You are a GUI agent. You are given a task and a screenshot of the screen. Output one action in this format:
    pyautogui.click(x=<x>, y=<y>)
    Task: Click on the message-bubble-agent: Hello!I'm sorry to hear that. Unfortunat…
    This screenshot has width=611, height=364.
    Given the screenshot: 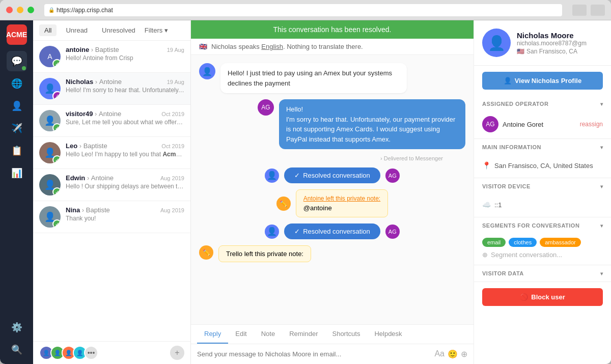 What is the action you would take?
    pyautogui.click(x=372, y=124)
    